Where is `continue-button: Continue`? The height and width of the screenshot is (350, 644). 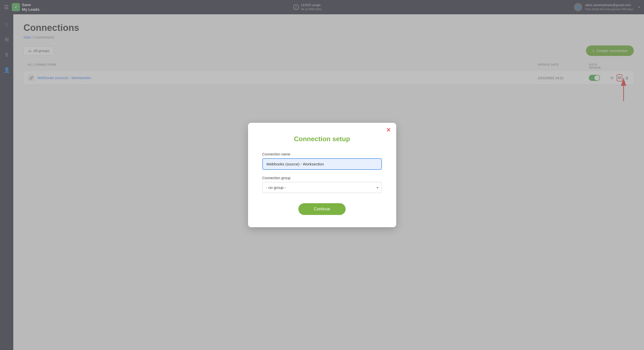 continue-button: Continue is located at coordinates (322, 209).